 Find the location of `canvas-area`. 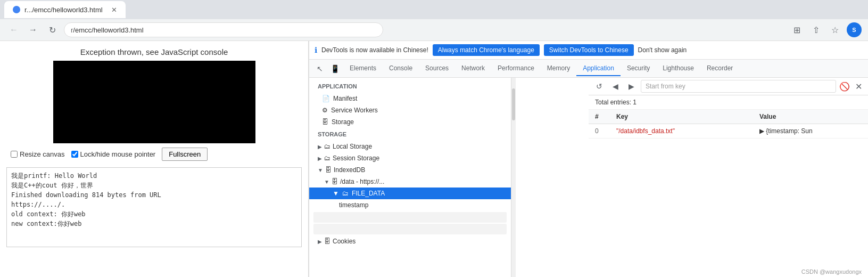

canvas-area is located at coordinates (154, 102).